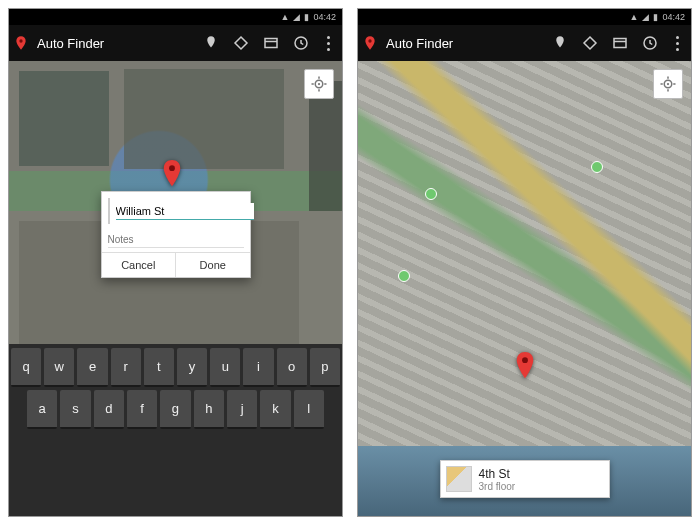  I want to click on location-name-input, so click(185, 212).